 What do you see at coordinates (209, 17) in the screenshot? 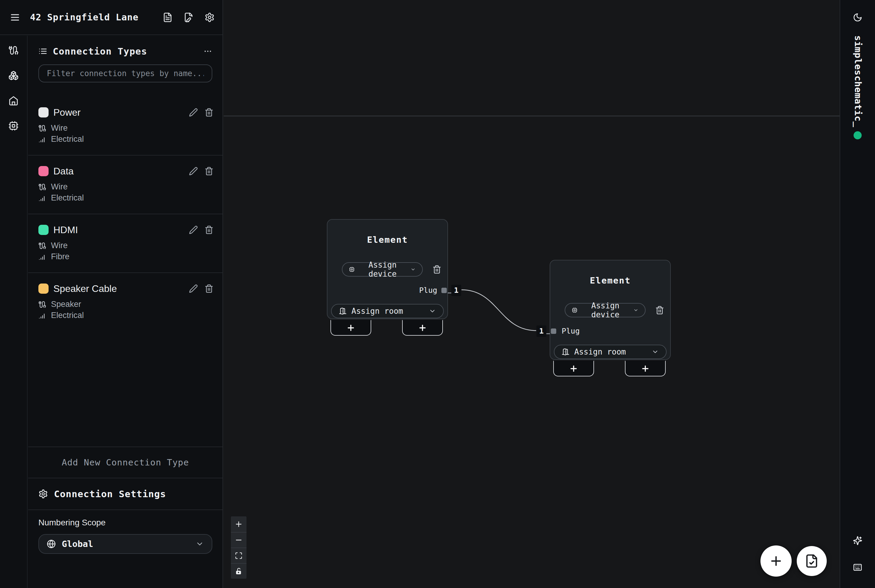
I see `gear-icon` at bounding box center [209, 17].